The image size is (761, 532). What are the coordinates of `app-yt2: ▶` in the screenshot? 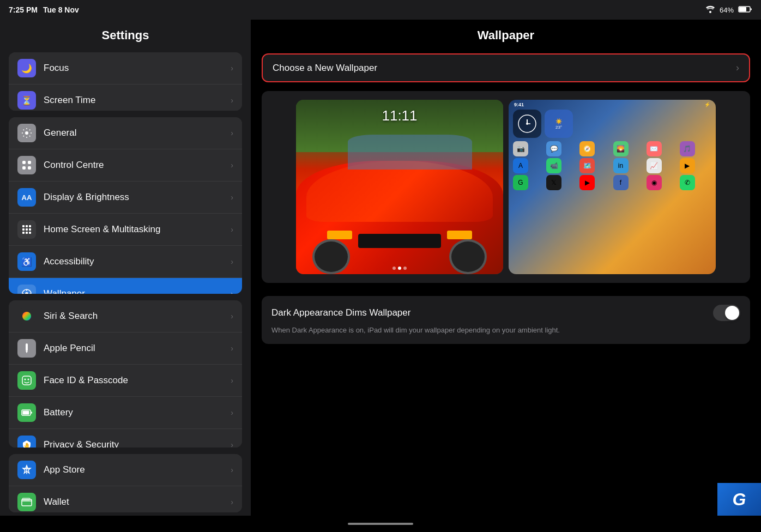 It's located at (587, 183).